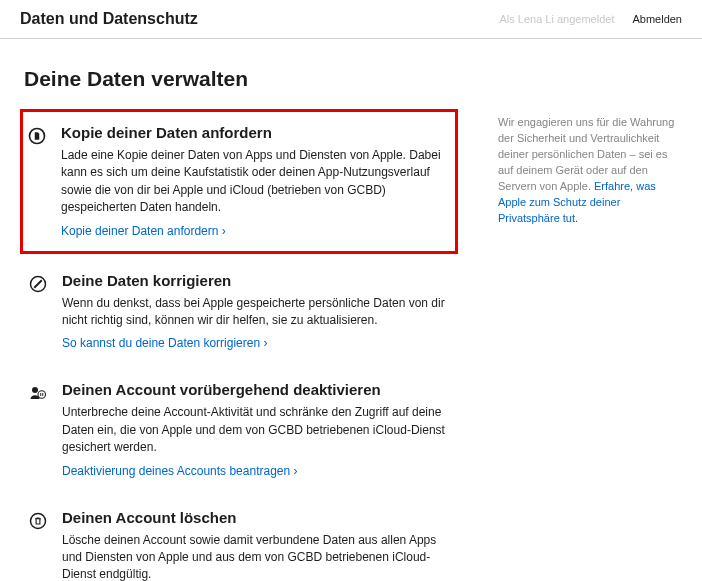  What do you see at coordinates (241, 79) in the screenshot?
I see `page-title: Deine Daten verwalten` at bounding box center [241, 79].